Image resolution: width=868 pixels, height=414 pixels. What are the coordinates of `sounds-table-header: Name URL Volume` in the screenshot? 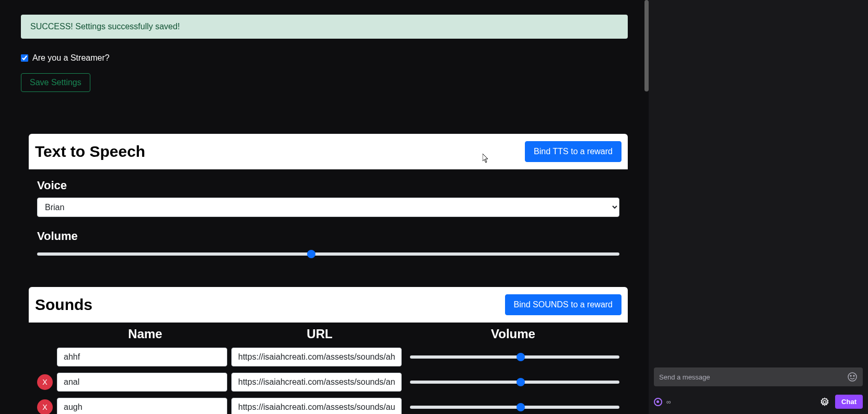 It's located at (328, 334).